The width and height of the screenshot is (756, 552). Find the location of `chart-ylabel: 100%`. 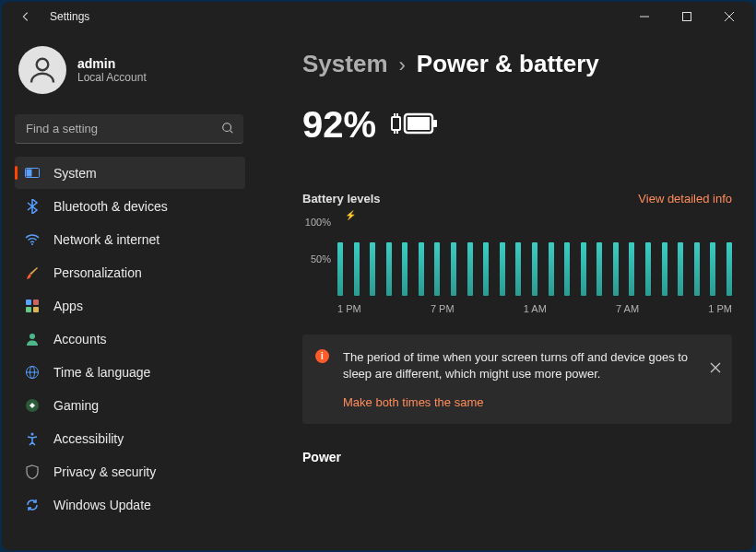

chart-ylabel: 100% is located at coordinates (318, 222).